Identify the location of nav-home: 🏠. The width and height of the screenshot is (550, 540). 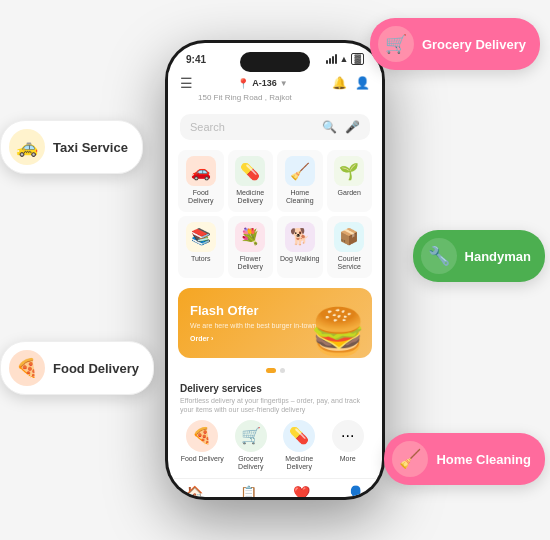
(194, 491).